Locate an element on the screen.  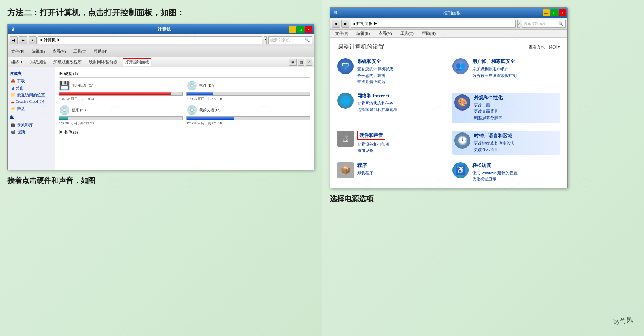
cp-clock-title: 时钟、语言和区域 is located at coordinates (516, 136).